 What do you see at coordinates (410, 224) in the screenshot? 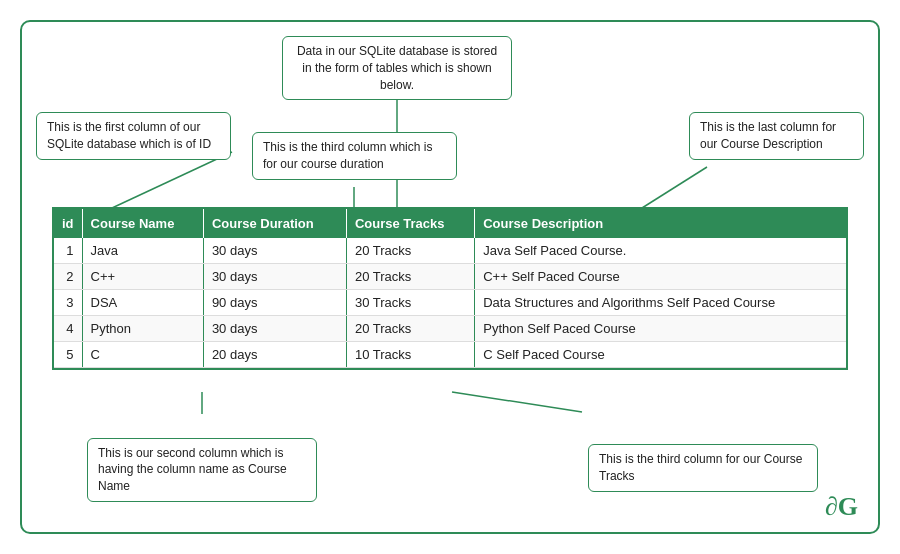
I see `col-header-tracks: Course Tracks` at bounding box center [410, 224].